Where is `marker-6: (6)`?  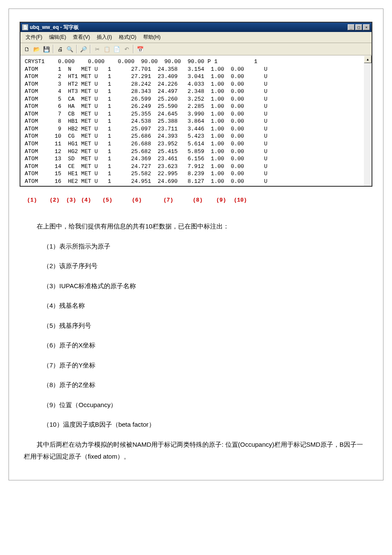
marker-6: (6) is located at coordinates (137, 200).